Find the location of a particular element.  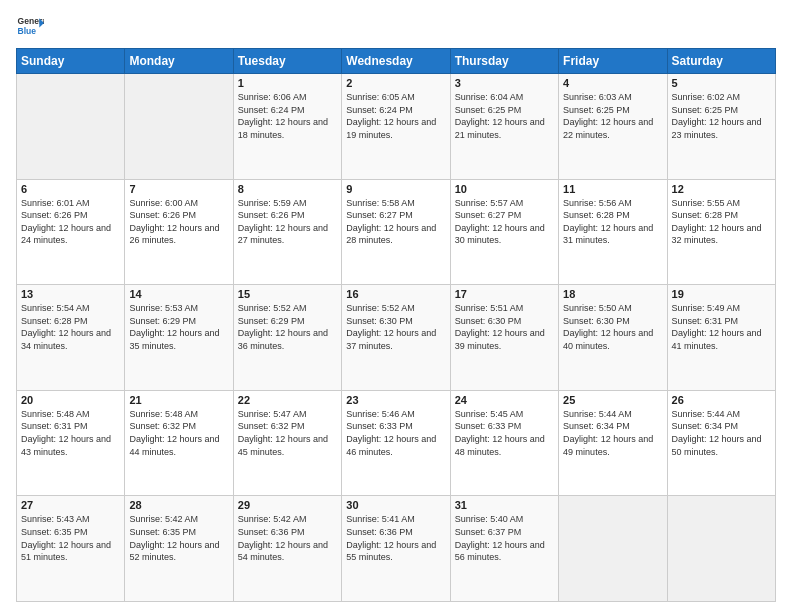

day-number: 28 is located at coordinates (178, 505).